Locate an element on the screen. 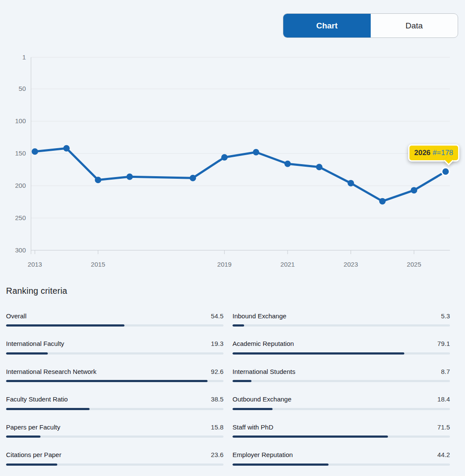 This screenshot has height=476, width=465. y-axis-tick-label: 50 is located at coordinates (22, 89).